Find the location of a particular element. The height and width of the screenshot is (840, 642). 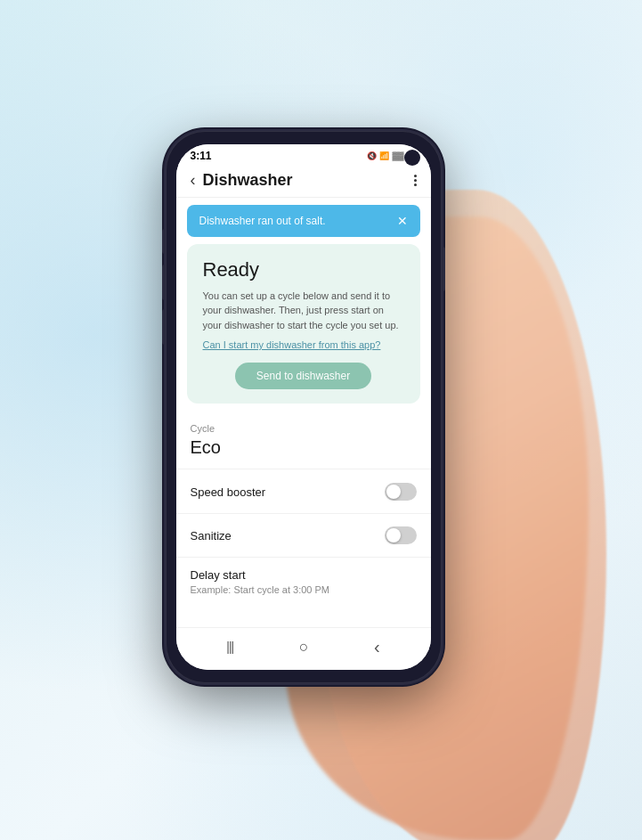

notification-text: Dishwasher ran out of salt. is located at coordinates (295, 221).